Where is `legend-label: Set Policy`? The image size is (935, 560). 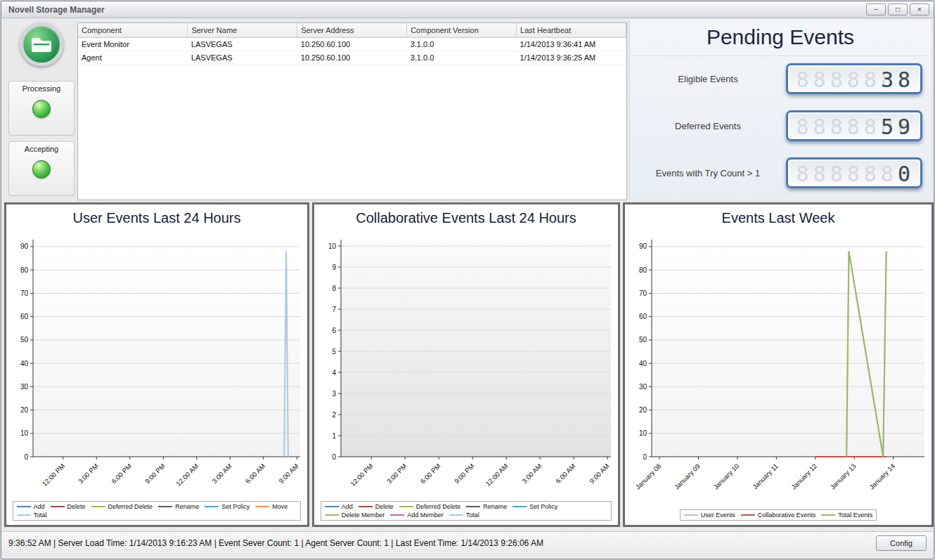
legend-label: Set Policy is located at coordinates (236, 507).